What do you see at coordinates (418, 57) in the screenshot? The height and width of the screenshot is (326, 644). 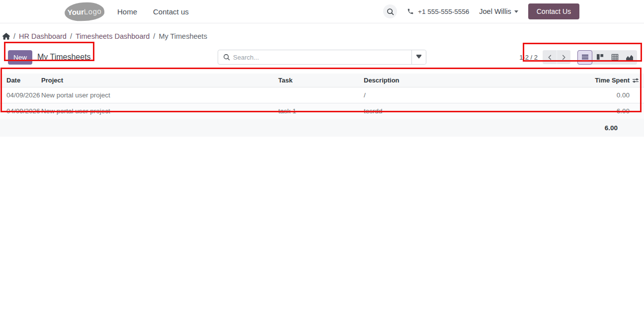 I see `search-options-toggle` at bounding box center [418, 57].